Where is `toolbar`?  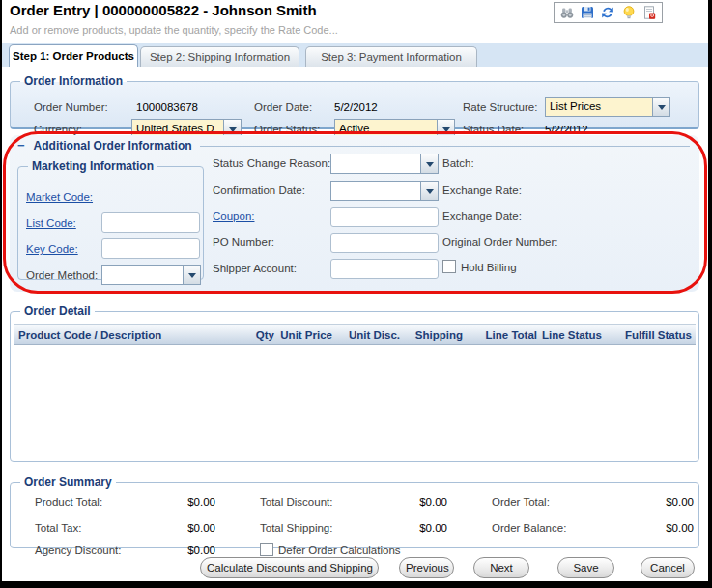 toolbar is located at coordinates (609, 13).